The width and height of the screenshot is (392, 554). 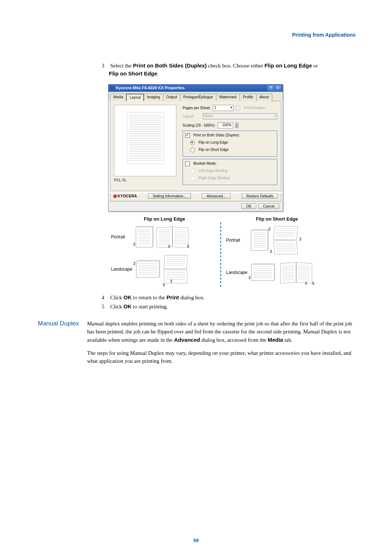 I want to click on restore-defaults-button: Restore Defaults, so click(x=260, y=196).